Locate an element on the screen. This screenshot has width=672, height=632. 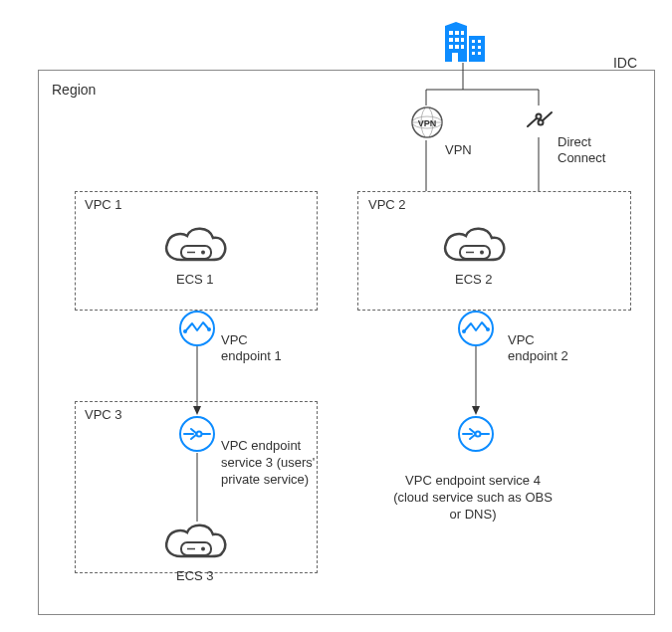
vpc-endpoint-service-3-label: VPC endpoint service 3 (users' private s… is located at coordinates (271, 464).